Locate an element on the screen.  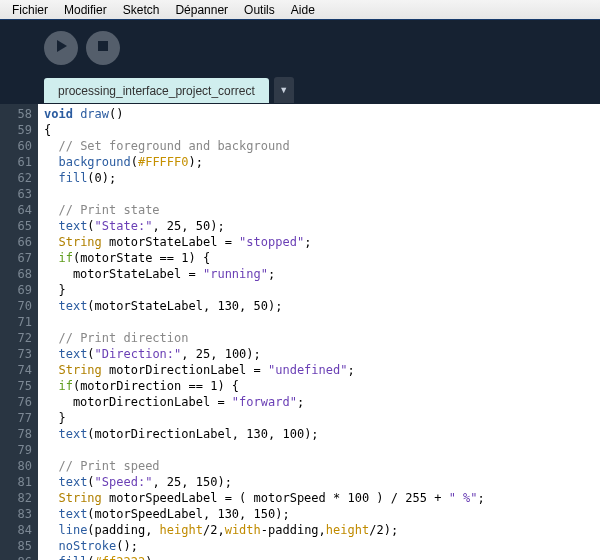
line-gutter: 5859606162636465666768697071727374757677… is located at coordinates (19, 332).